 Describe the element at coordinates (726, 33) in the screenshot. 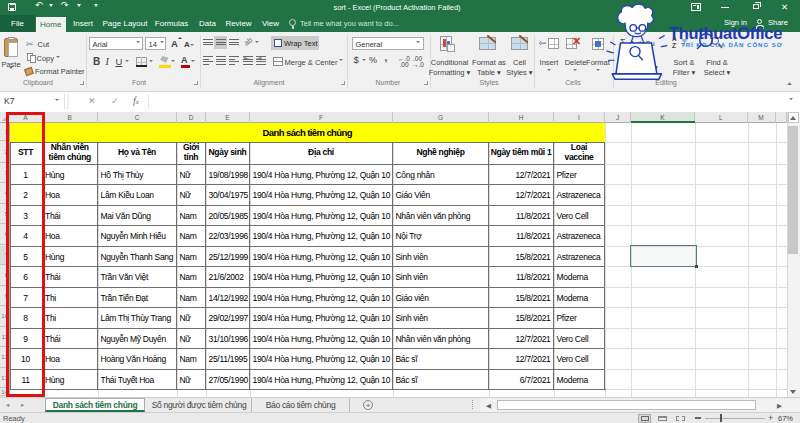

I see `svg-text: ThuthuatOffice` at that location.